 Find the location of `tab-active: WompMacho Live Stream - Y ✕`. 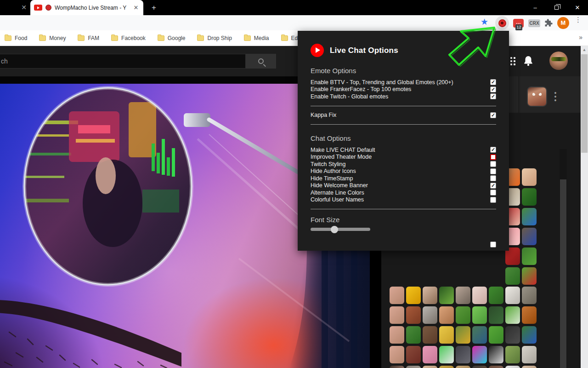

tab-active: WompMacho Live Stream - Y ✕ is located at coordinates (87, 7).